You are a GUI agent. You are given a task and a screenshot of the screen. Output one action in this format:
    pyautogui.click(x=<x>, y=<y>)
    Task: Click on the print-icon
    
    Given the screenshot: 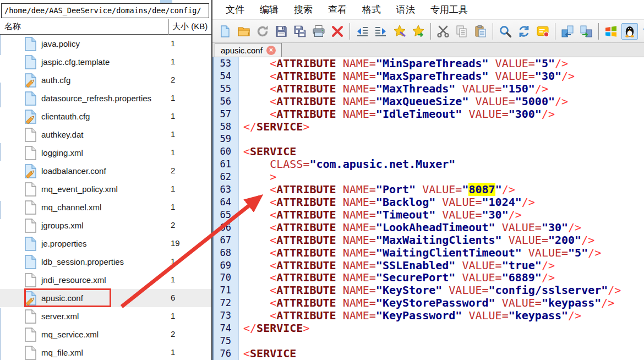 What is the action you would take?
    pyautogui.click(x=319, y=31)
    